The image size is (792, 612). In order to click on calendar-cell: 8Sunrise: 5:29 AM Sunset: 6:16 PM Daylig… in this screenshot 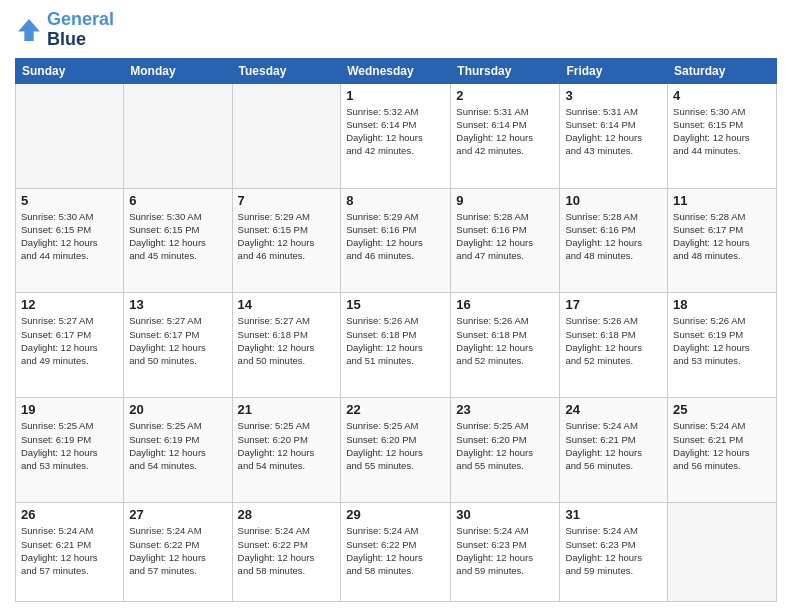, I will do `click(396, 240)`.